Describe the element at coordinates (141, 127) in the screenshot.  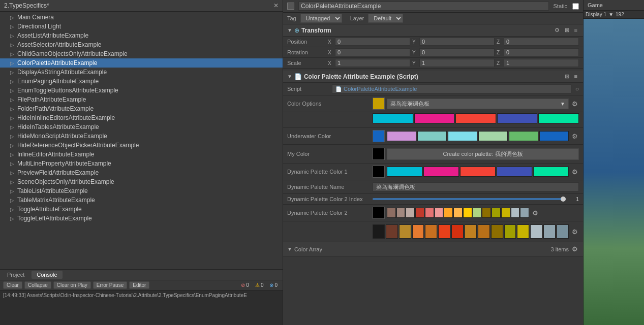
I see `hierarchy-item-hide-in-tables: ▷HideInTablesAttributeExample` at that location.